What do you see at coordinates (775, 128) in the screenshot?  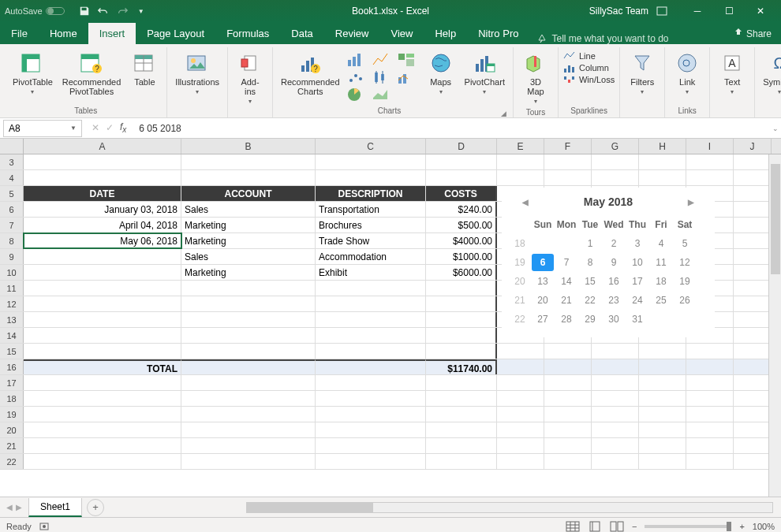 I see `expand-formula-icon: ⌄` at bounding box center [775, 128].